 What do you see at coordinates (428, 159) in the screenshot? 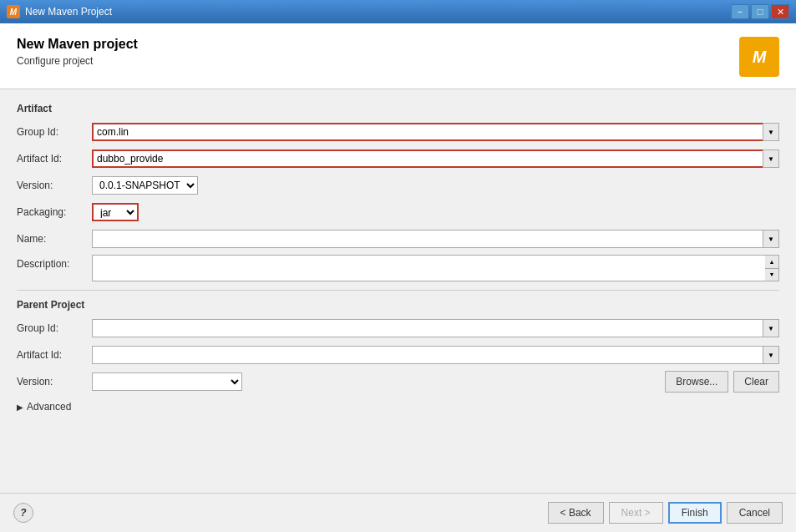
I see `artifact-id-input` at bounding box center [428, 159].